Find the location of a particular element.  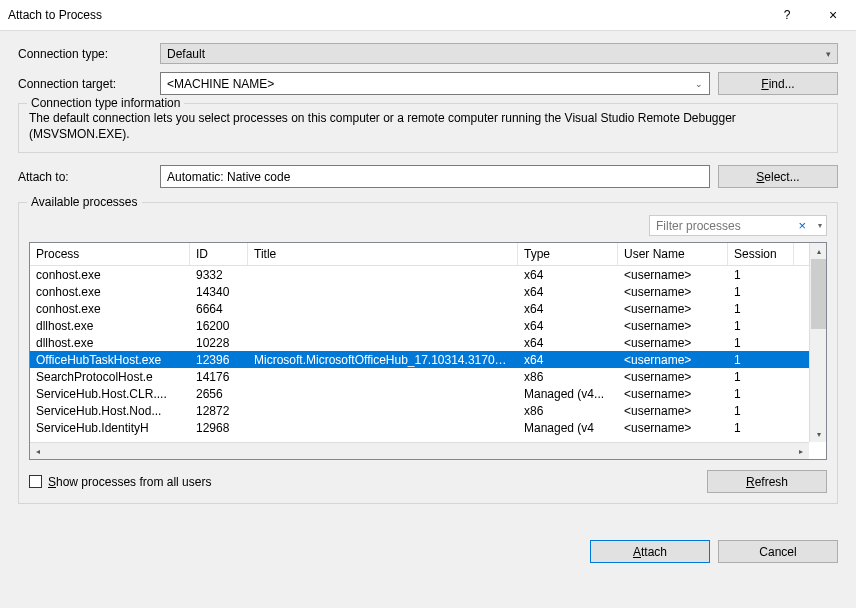

window-title: Attach to Process is located at coordinates (386, 15).